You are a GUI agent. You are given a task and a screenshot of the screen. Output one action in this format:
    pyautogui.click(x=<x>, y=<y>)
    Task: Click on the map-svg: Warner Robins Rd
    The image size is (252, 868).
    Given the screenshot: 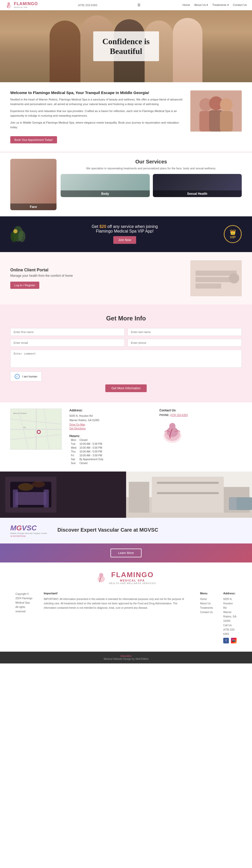 What is the action you would take?
    pyautogui.click(x=36, y=429)
    